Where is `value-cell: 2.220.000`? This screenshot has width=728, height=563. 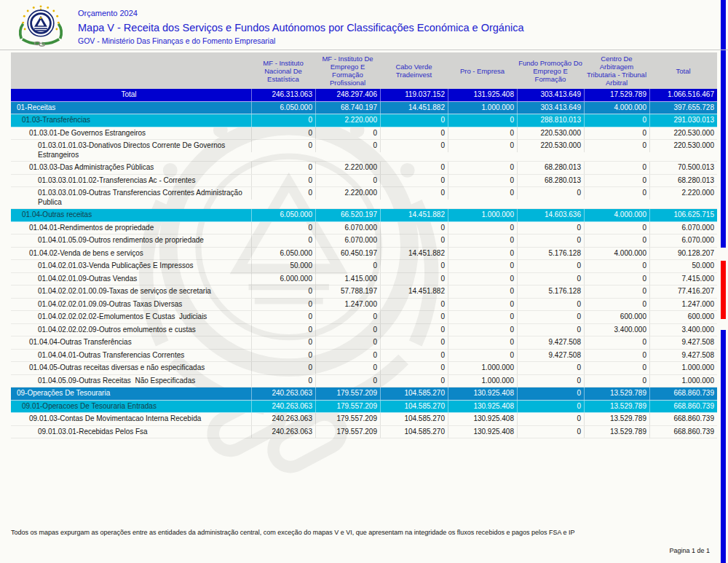 value-cell: 2.220.000 is located at coordinates (348, 168).